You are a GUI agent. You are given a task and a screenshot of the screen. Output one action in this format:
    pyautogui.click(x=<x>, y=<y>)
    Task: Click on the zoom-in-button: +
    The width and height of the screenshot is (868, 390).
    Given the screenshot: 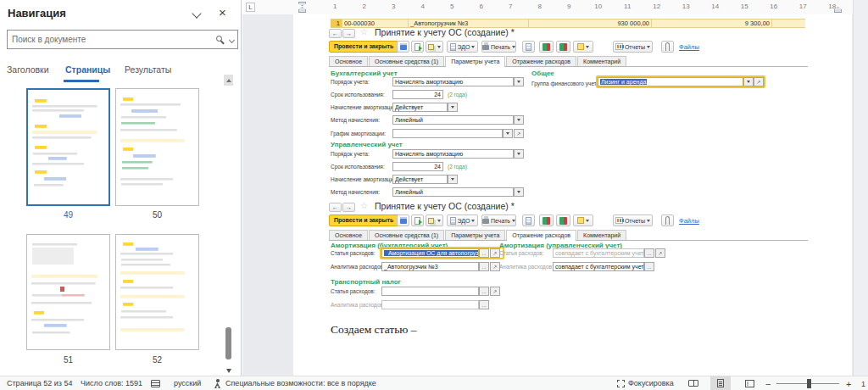 What is the action you would take?
    pyautogui.click(x=849, y=384)
    